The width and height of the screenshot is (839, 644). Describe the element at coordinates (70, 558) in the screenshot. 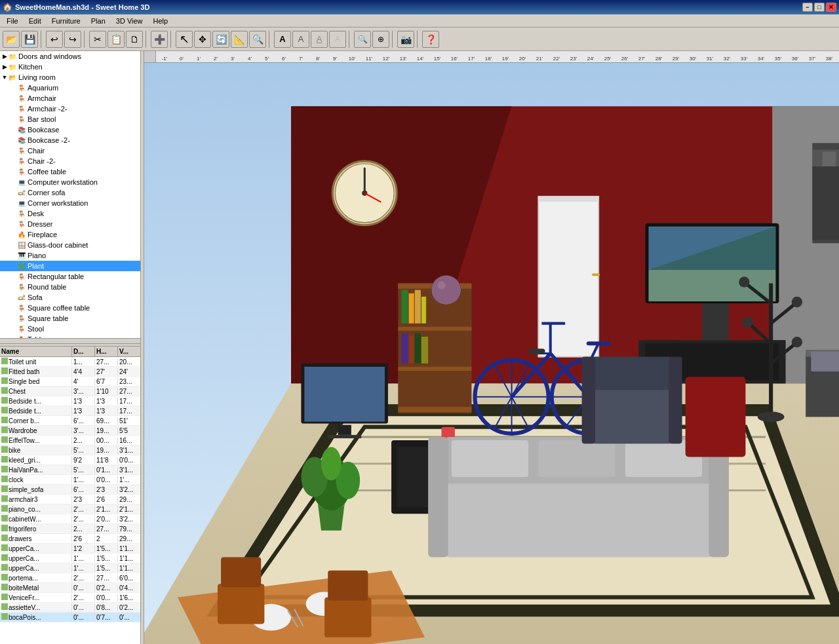

I see `list-item-upperca2: upperCa... 1'... 1'5... 1'1... ☑` at that location.